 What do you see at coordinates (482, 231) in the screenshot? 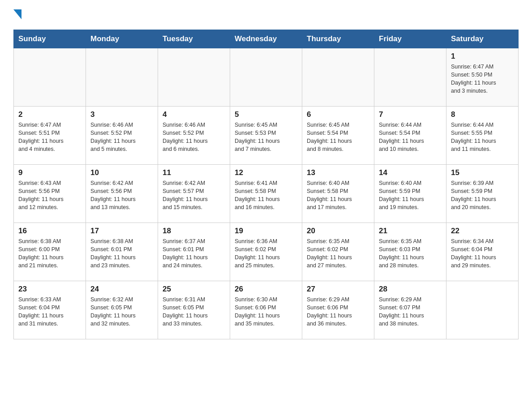
I see `day-number: 22` at bounding box center [482, 231].